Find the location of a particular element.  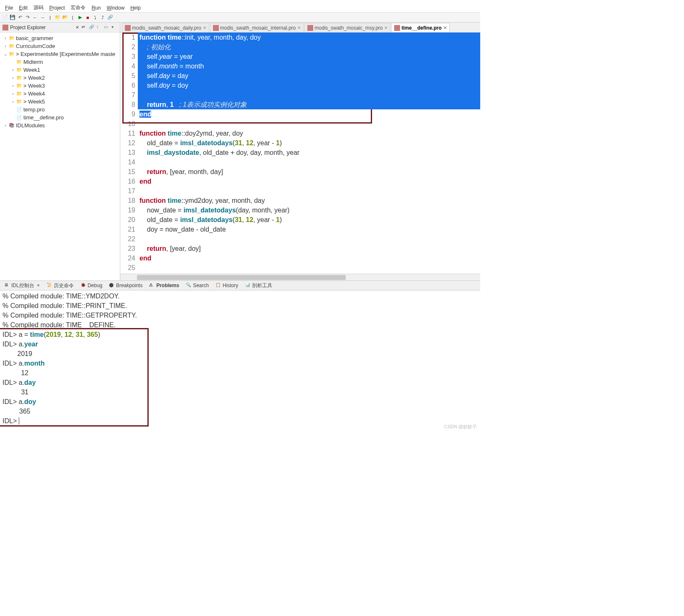

code-line: return, [year, month, day] is located at coordinates (309, 172).